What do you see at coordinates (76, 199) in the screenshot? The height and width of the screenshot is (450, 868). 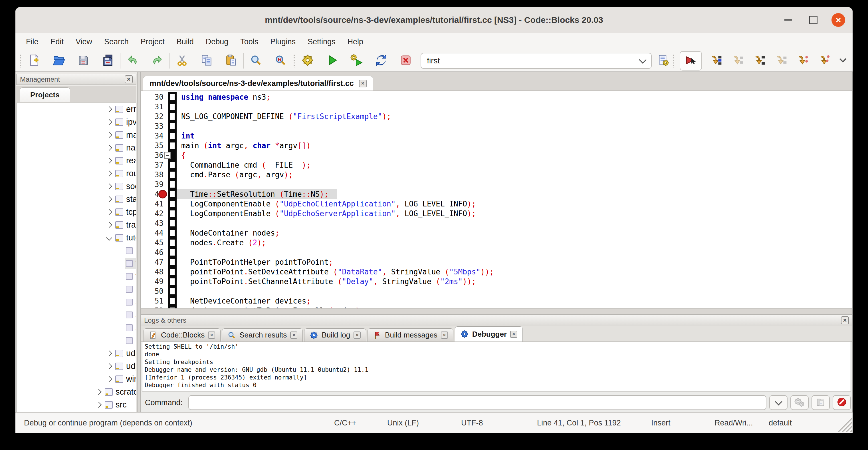 I see `tree-item-stat: stat` at bounding box center [76, 199].